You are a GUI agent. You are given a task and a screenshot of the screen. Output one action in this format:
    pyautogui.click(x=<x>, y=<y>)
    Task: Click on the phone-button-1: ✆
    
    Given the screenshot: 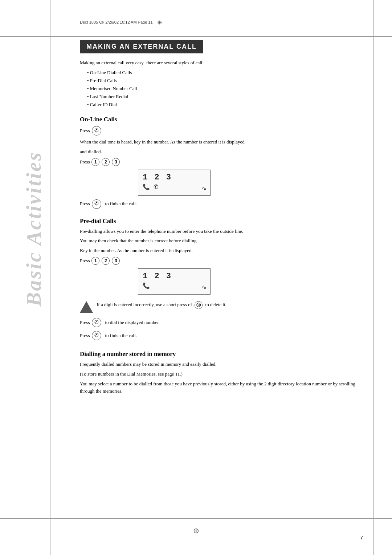 What is the action you would take?
    pyautogui.click(x=97, y=131)
    